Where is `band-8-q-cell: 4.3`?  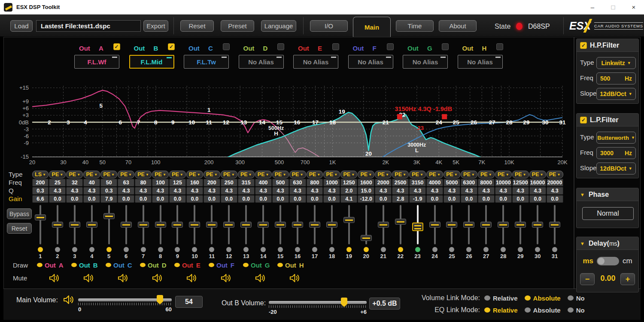 band-8-q-cell: 4.3 is located at coordinates (161, 191).